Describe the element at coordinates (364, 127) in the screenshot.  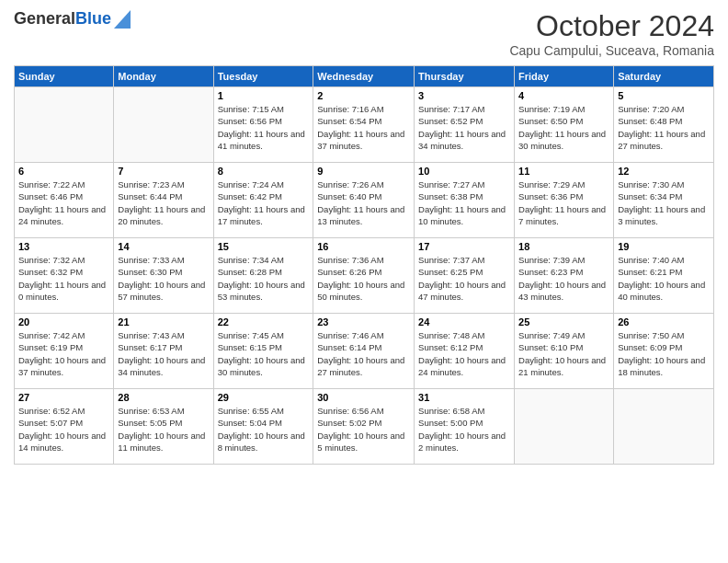
I see `day-detail: Sunrise: 7:16 AM Sunset: 6:54 PM Dayligh…` at that location.